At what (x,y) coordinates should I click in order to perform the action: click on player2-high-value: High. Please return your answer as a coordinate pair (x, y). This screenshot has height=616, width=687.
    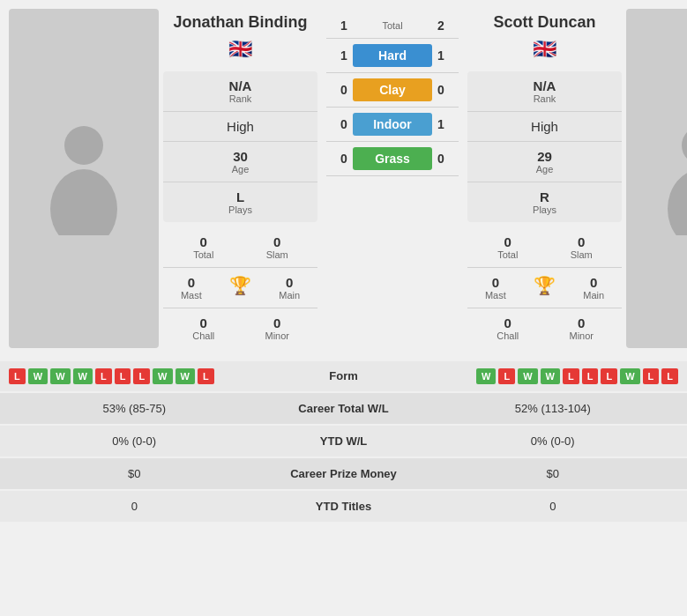
    Looking at the image, I should click on (545, 127).